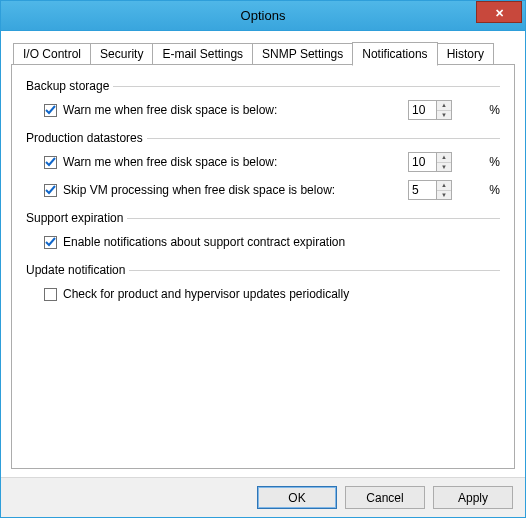 The height and width of the screenshot is (518, 526). What do you see at coordinates (74, 218) in the screenshot?
I see `group-title-support-expiration: Support expiration` at bounding box center [74, 218].